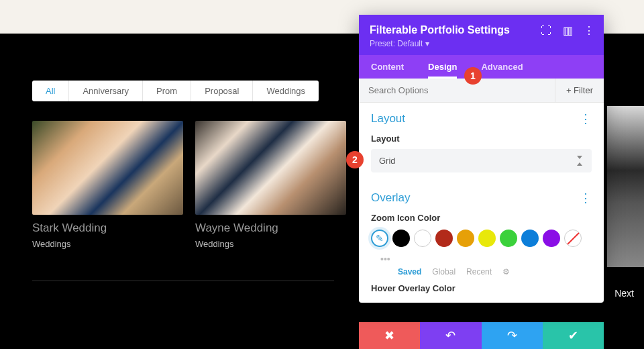  What do you see at coordinates (106, 91) in the screenshot?
I see `filter-anniversary: Anniversary` at bounding box center [106, 91].